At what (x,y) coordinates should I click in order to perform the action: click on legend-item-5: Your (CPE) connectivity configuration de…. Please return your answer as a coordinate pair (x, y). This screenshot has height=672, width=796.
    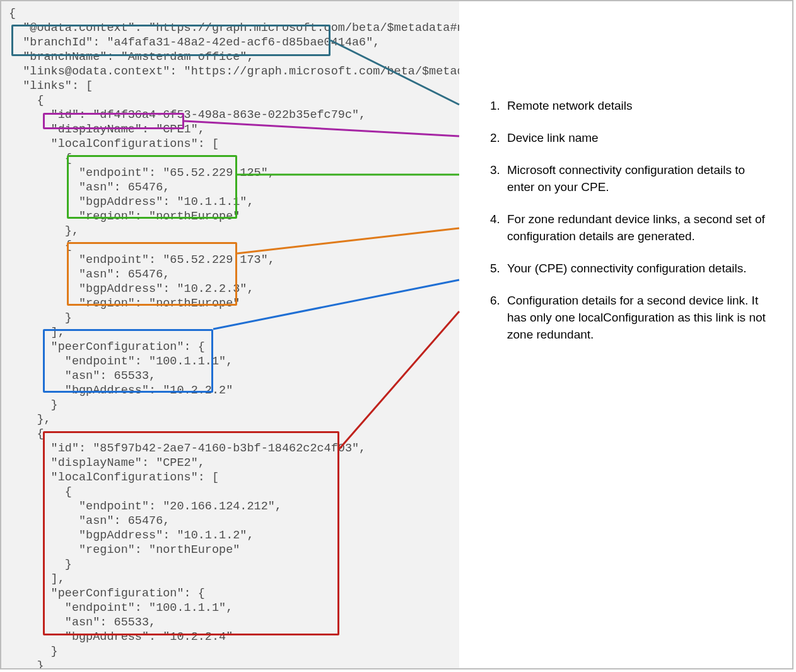
    Looking at the image, I should click on (639, 269).